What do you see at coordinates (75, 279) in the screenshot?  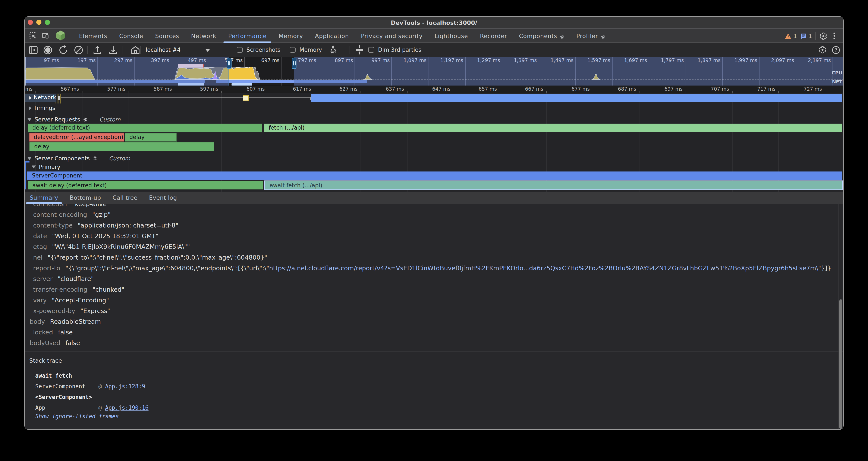 I see `property-value: "cloudflare"` at bounding box center [75, 279].